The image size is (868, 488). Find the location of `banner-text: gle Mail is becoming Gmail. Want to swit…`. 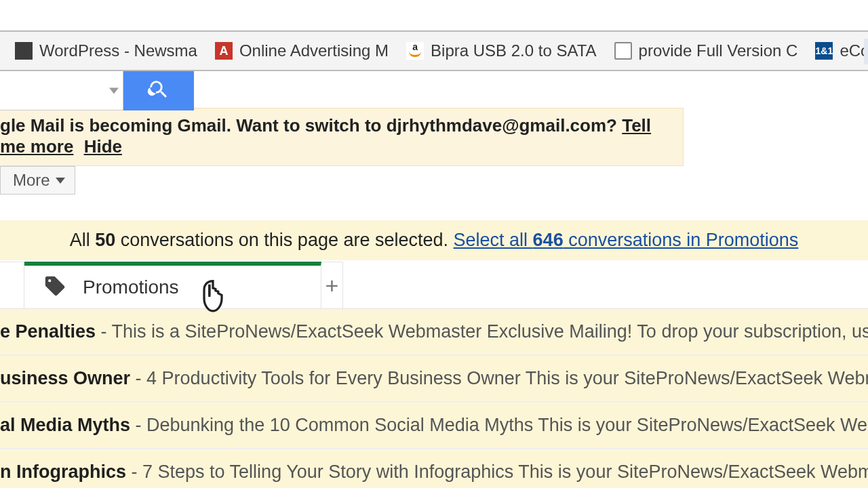

banner-text: gle Mail is becoming Gmail. Want to swit… is located at coordinates (311, 125).